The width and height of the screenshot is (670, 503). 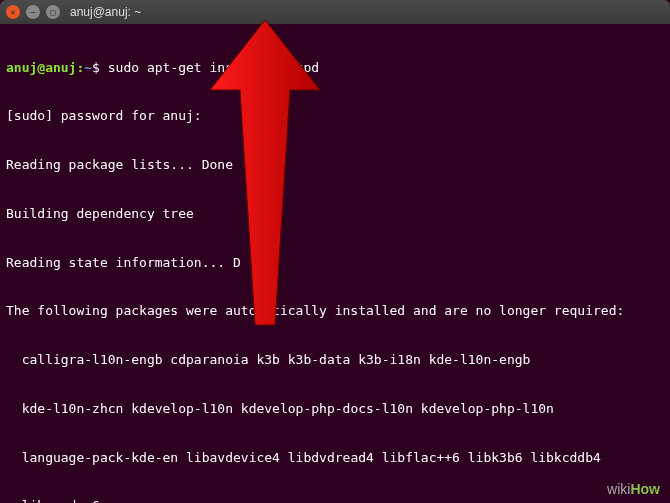 What do you see at coordinates (335, 68) in the screenshot?
I see `prompt-line: anuj@anuj:~$ sudo apt-get install vsftpd` at bounding box center [335, 68].